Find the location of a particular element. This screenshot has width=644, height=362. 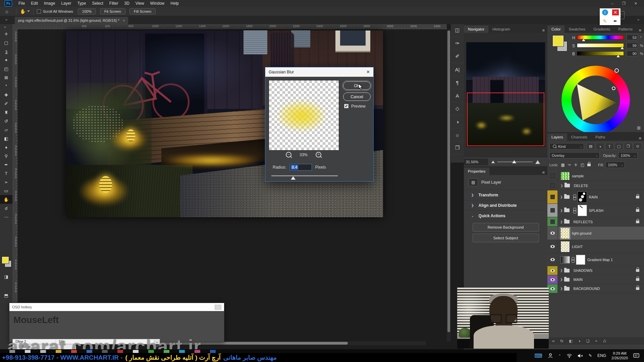

menu-item: View is located at coordinates (140, 3).